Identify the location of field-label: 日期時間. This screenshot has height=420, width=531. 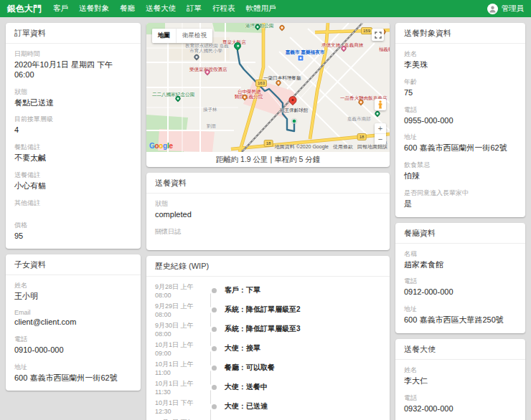
(73, 54).